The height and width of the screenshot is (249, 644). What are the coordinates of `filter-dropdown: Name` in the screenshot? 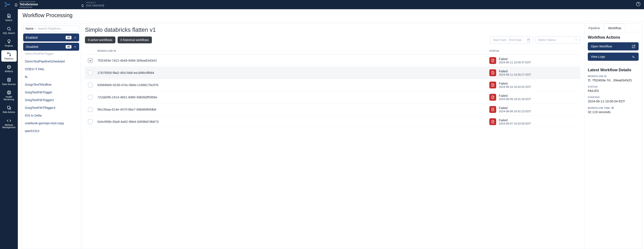 It's located at (31, 29).